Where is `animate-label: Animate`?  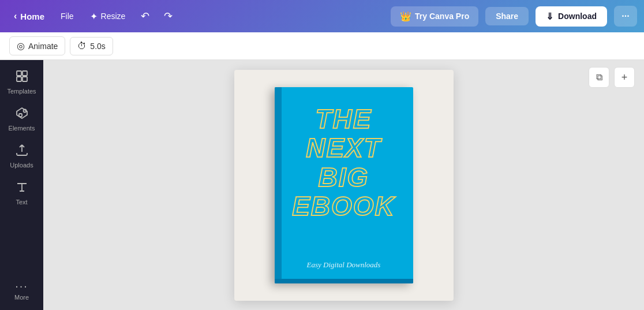
animate-label: Animate is located at coordinates (43, 46).